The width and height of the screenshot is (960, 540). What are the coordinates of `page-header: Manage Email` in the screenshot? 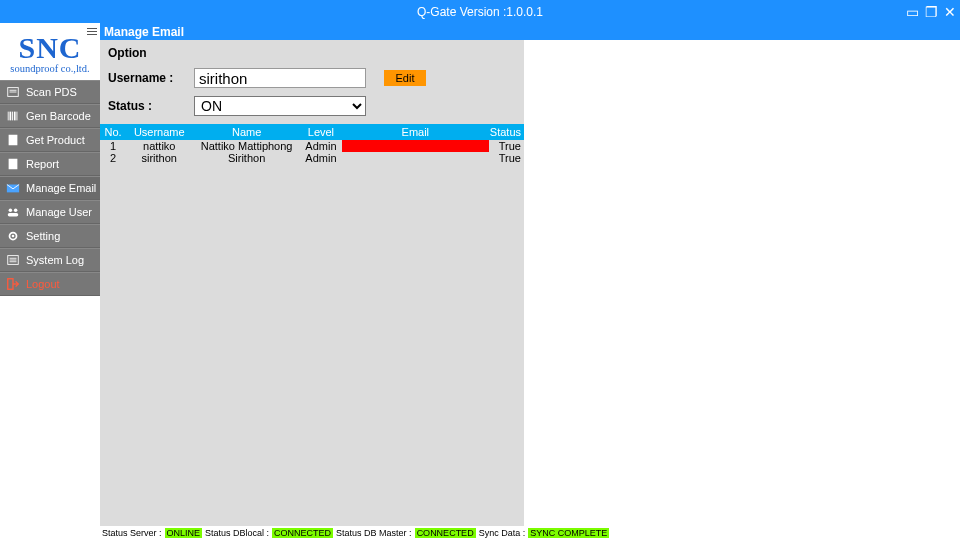 It's located at (530, 32).